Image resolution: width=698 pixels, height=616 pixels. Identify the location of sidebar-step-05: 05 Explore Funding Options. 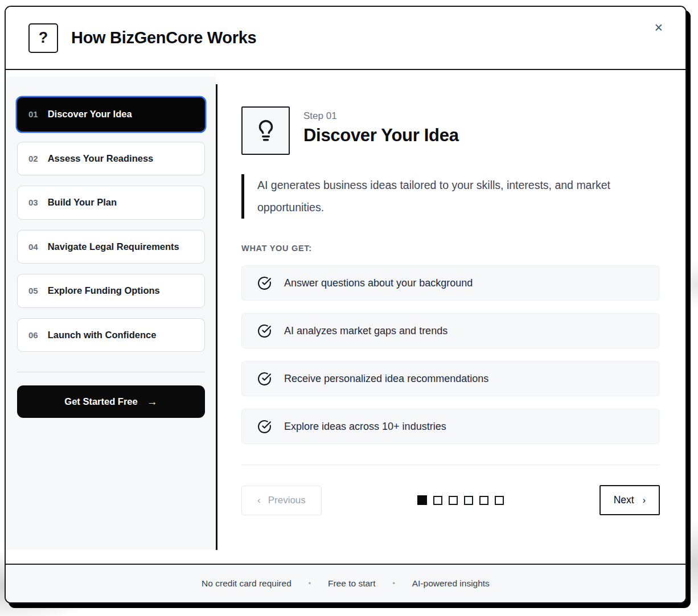
(111, 291).